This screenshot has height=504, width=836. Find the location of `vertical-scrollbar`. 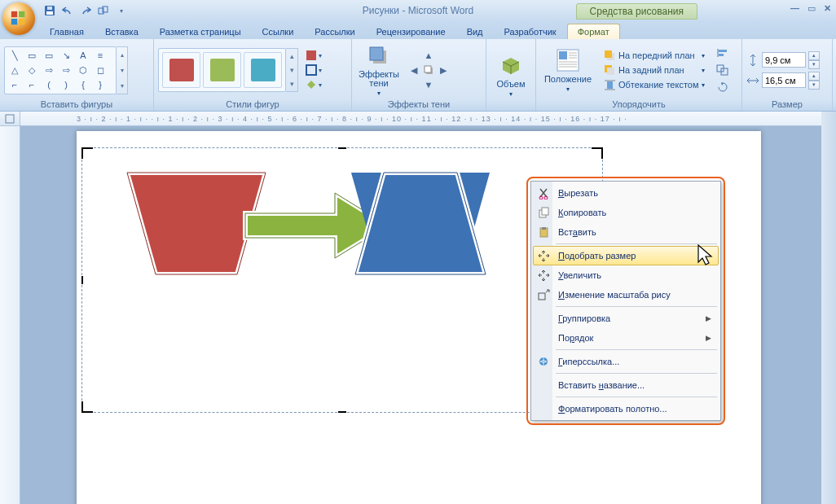

vertical-scrollbar is located at coordinates (828, 308).